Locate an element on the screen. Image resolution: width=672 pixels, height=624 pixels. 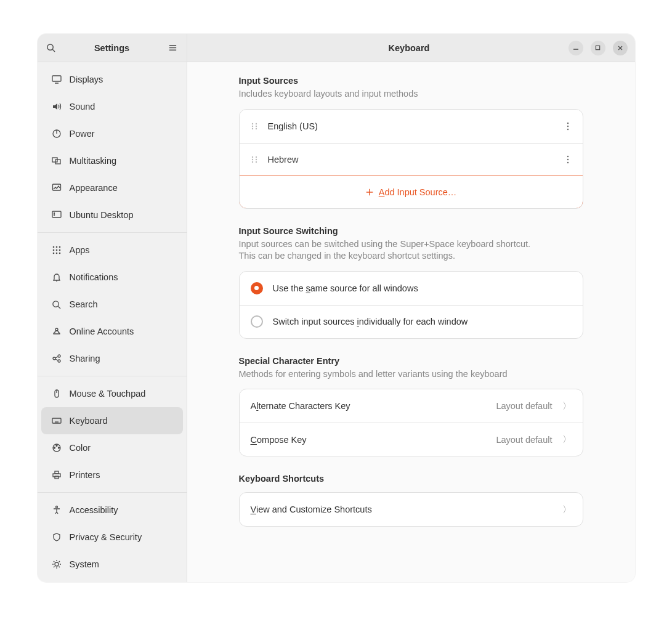
sidebar-item-label: Sound is located at coordinates (83, 107).